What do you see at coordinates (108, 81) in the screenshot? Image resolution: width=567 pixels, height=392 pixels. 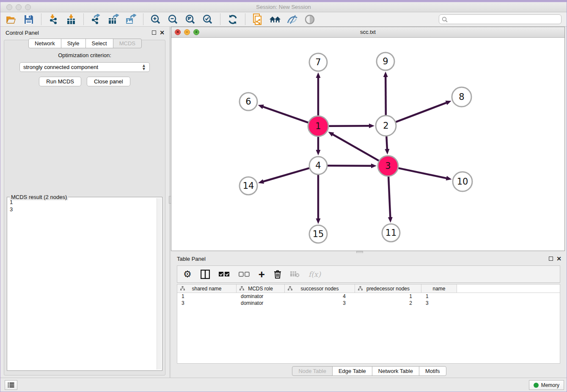 I see `close-panel-button: Close panel` at bounding box center [108, 81].